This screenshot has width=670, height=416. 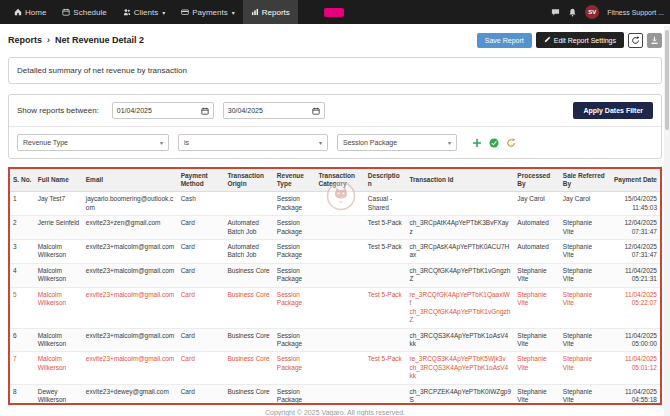 What do you see at coordinates (634, 204) in the screenshot?
I see `table-cell: 15/04/202511:45:03` at bounding box center [634, 204].